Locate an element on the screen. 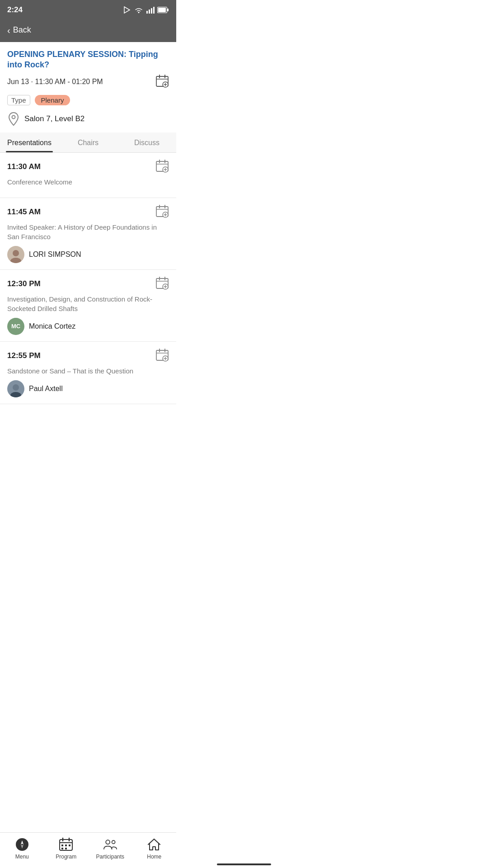 The width and height of the screenshot is (488, 868). pres-title: Conference Welcome is located at coordinates (88, 182).